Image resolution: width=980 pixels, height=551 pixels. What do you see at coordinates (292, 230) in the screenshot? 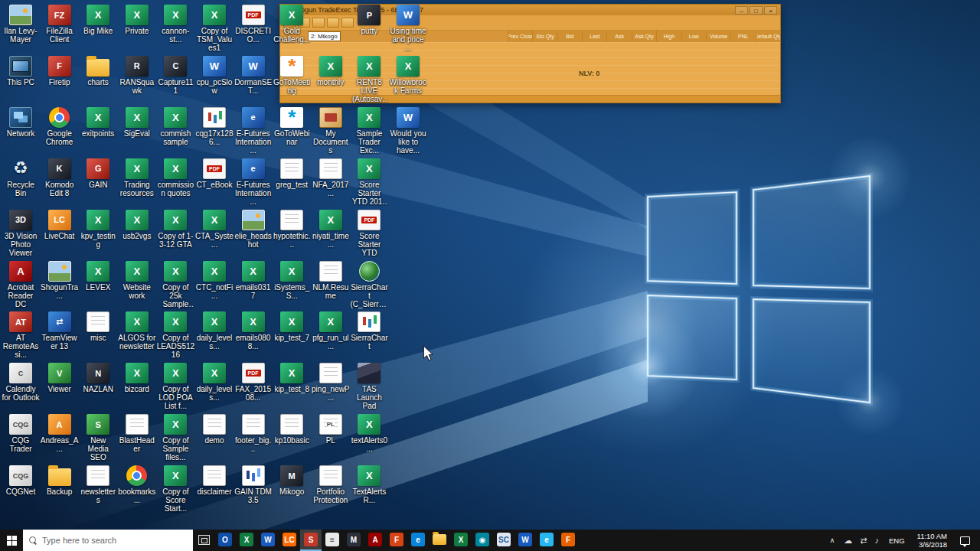
I see `desktop-icon: hypotethic...` at bounding box center [292, 230].